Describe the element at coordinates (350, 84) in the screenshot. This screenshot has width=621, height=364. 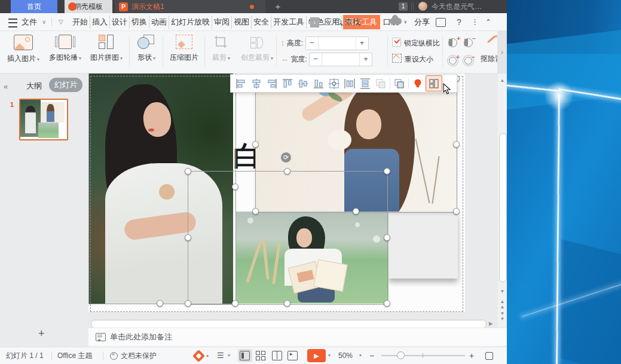
I see `distribute-horizontal-icon` at that location.